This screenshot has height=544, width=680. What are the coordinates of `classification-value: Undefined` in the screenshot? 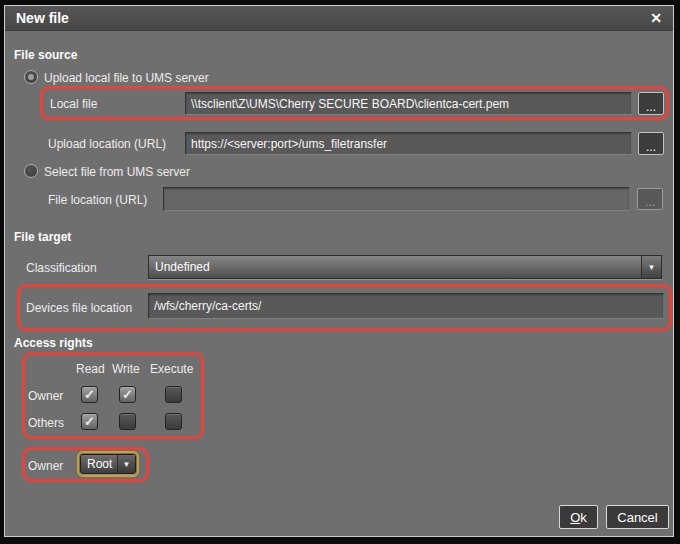 It's located at (395, 267).